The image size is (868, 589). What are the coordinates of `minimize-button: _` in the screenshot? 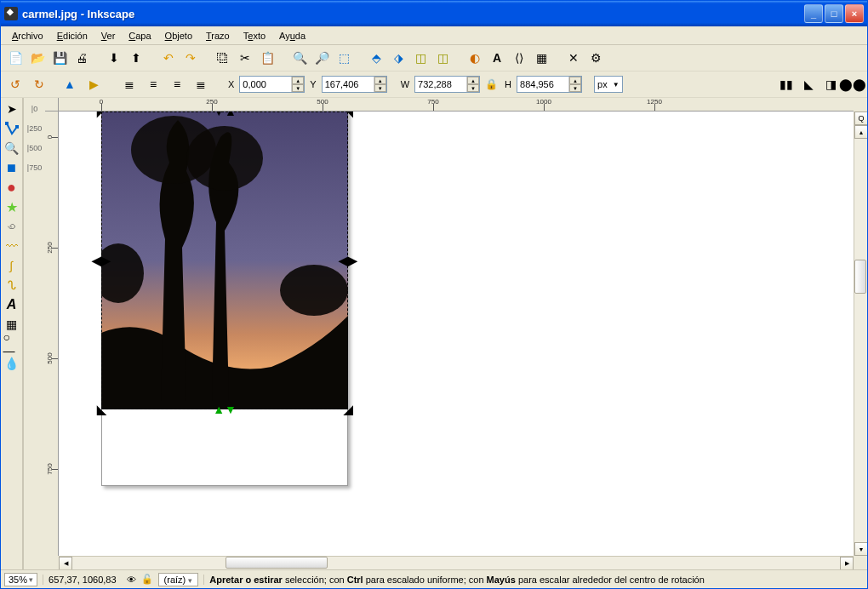 It's located at (814, 14).